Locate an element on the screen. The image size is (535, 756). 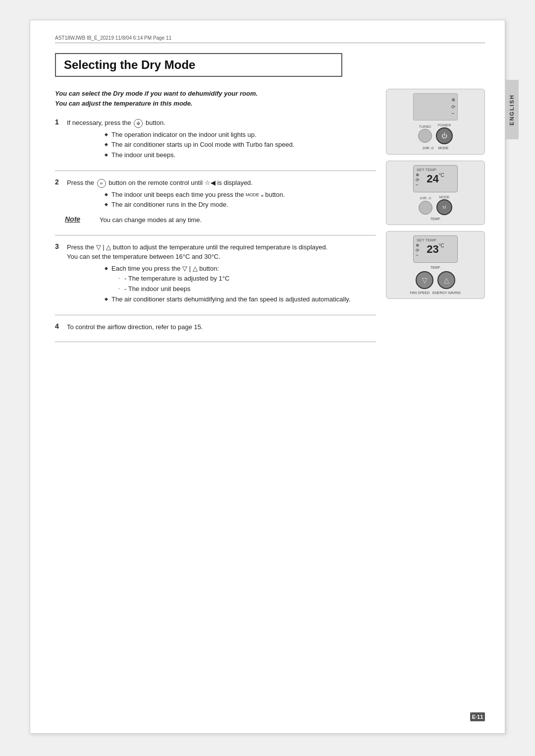
deg-c-2: °C is located at coordinates (442, 175).